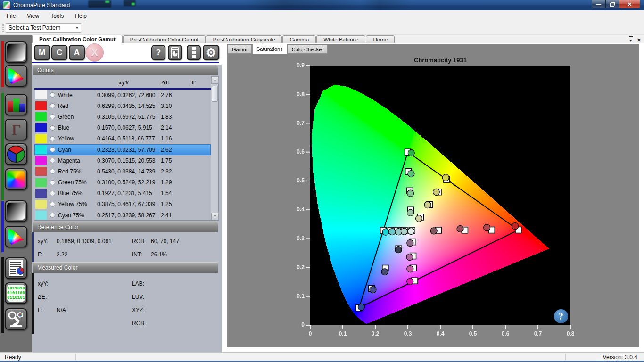 The width and height of the screenshot is (644, 362). What do you see at coordinates (561, 316) in the screenshot?
I see `chart-help-button: ?` at bounding box center [561, 316].